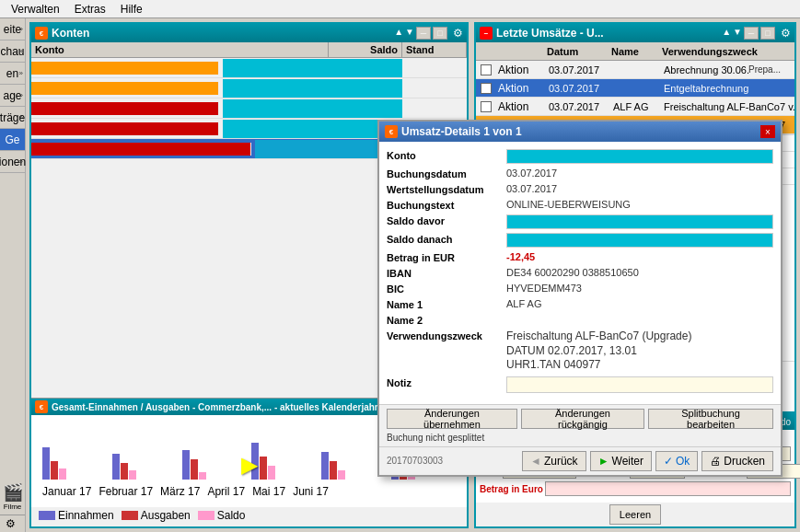  Describe the element at coordinates (66, 492) in the screenshot. I see `chart-label-0: Januar 17` at that location.